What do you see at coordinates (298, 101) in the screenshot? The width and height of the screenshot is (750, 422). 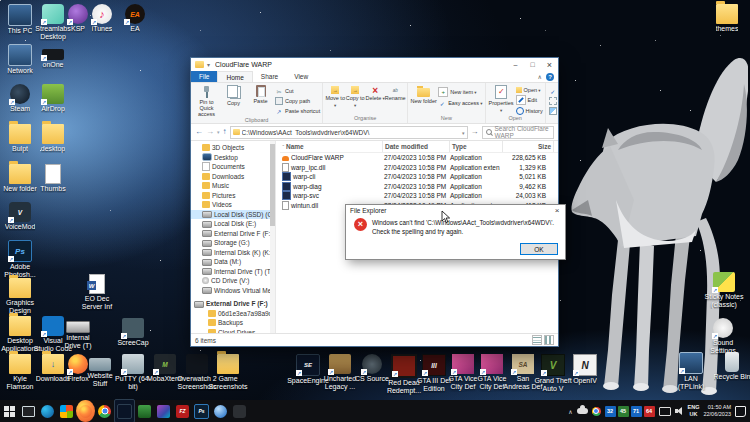 I see `copy-path-button: Copy path` at bounding box center [298, 101].